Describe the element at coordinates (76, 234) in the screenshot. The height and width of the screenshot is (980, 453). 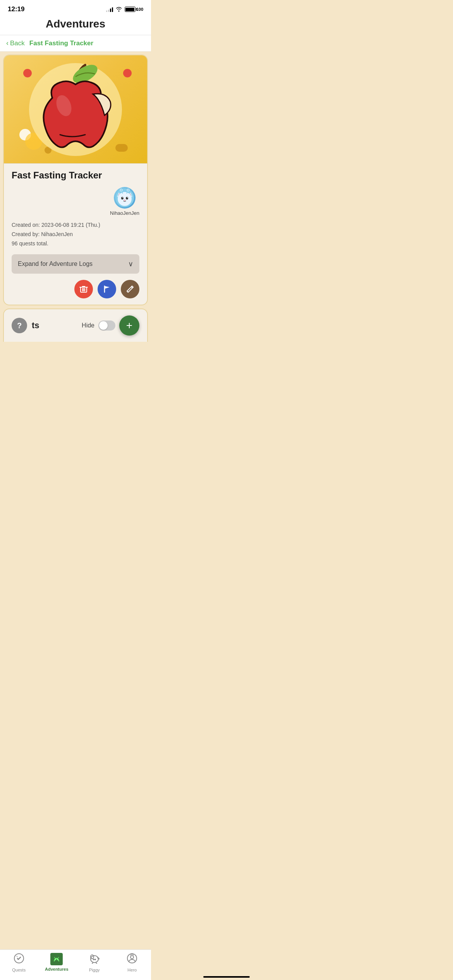
I see `card-content: Fast Fasting Tracker` at that location.